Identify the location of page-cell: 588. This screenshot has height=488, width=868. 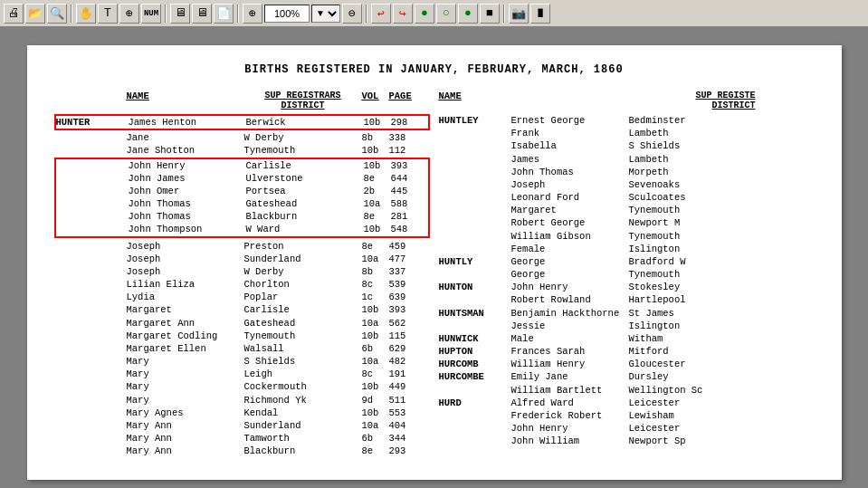
(407, 204).